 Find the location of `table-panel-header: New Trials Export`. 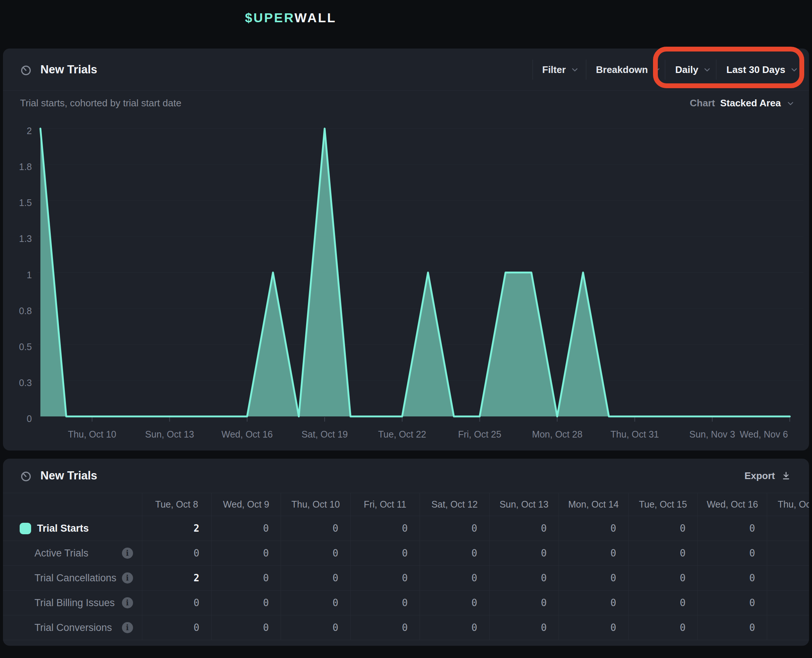

table-panel-header: New Trials Export is located at coordinates (406, 476).